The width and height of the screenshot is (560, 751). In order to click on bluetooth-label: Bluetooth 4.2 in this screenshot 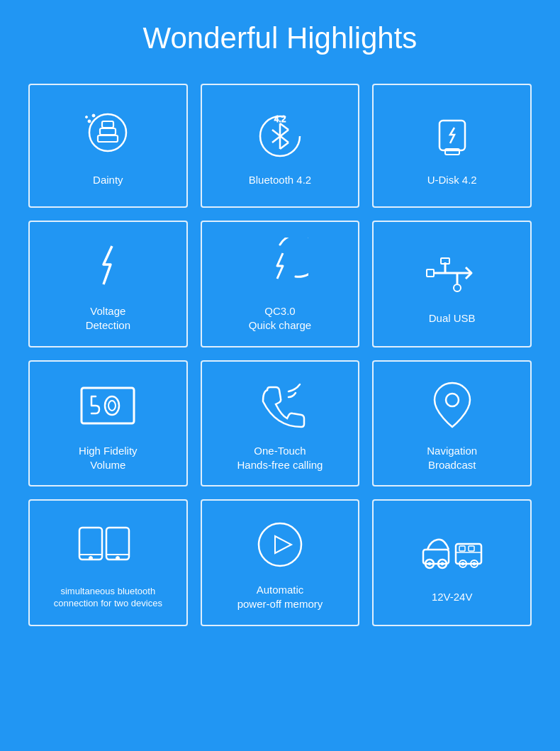, I will do `click(280, 180)`.